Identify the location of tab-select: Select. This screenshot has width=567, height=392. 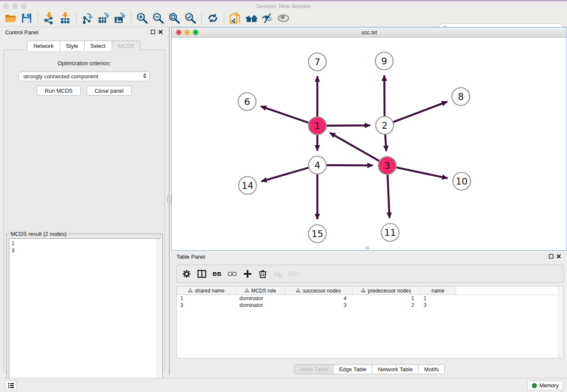
(98, 46).